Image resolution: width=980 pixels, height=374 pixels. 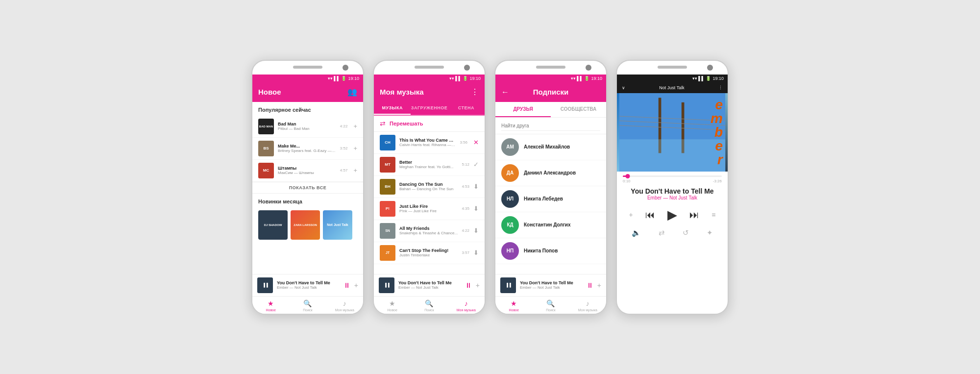 I want to click on shuffle-icon: ⇄, so click(x=662, y=233).